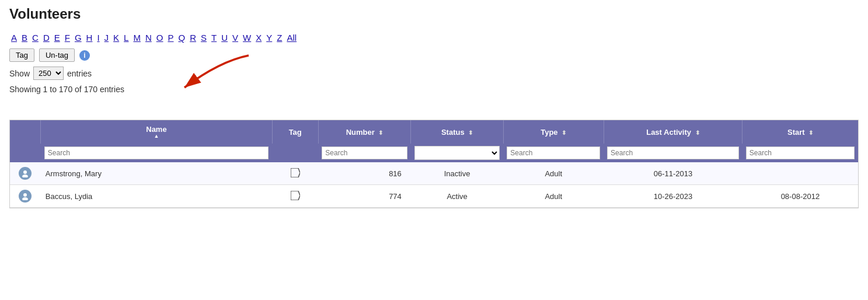 Image resolution: width=868 pixels, height=300 pixels. Describe the element at coordinates (156, 130) in the screenshot. I see `col-name-label: Name` at that location.